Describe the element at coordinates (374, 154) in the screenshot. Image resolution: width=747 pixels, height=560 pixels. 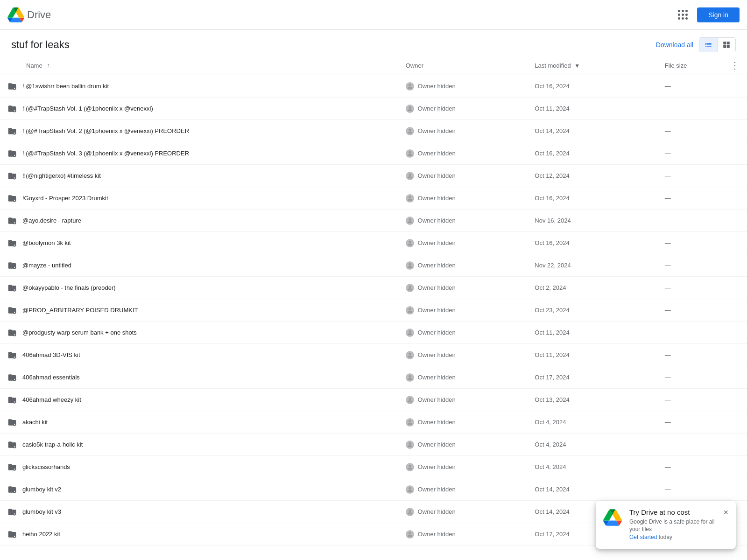
I see `table-row: ★ ! (@#TrapStash Vol. 3 (@1phoeniix x @v…` at that location.